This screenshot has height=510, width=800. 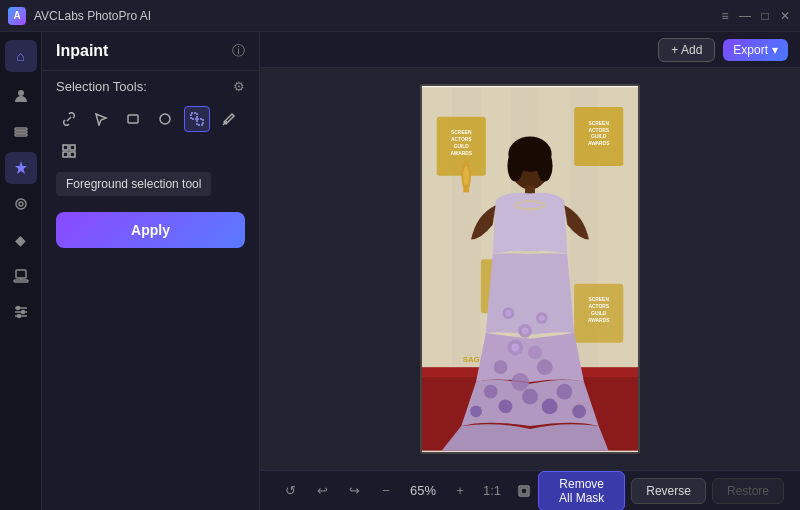 What do you see at coordinates (17, 16) in the screenshot?
I see `app-icon: A` at bounding box center [17, 16].